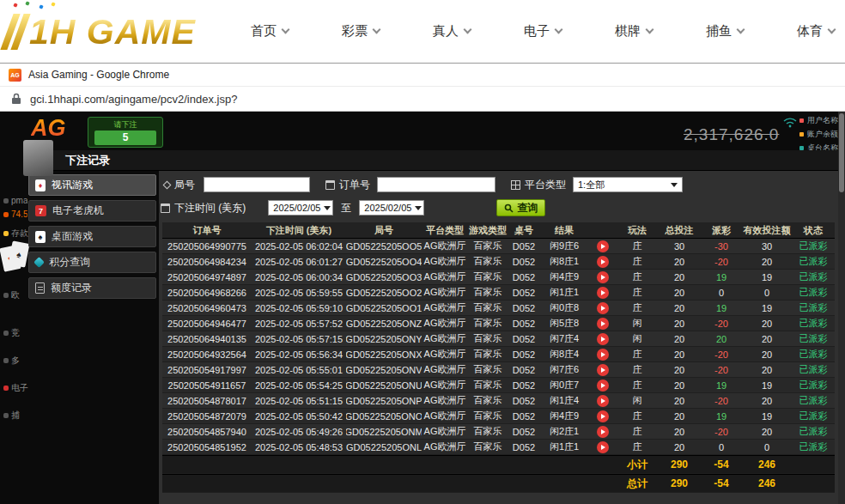 This screenshot has width=845, height=504. I want to click on cell-round-no: GD05225205OO5, so click(384, 246).